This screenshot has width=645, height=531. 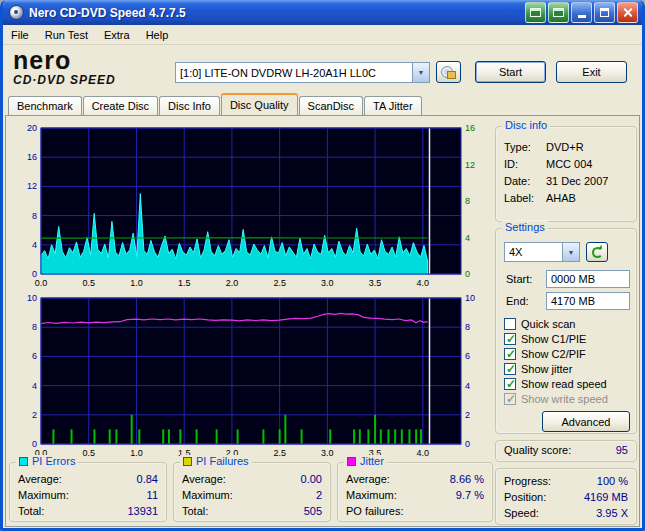 I want to click on exit-button: Exit, so click(x=592, y=72).